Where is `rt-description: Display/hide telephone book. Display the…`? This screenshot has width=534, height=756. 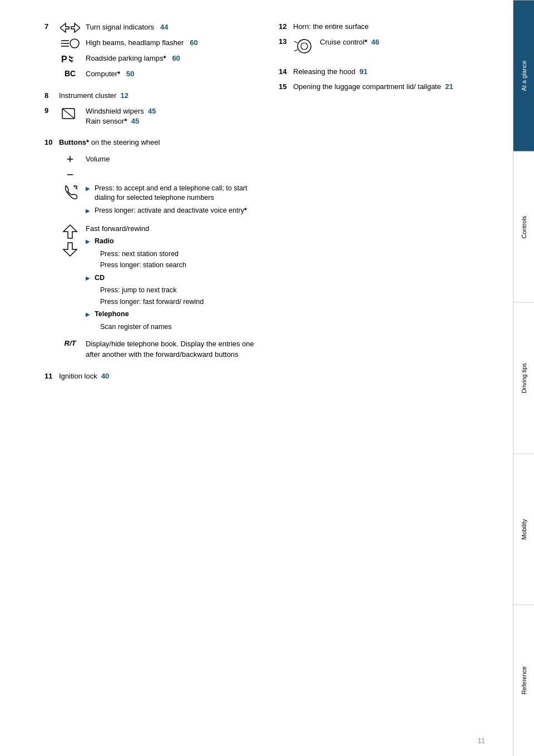 rt-description: Display/hide telephone book. Display the… is located at coordinates (171, 349).